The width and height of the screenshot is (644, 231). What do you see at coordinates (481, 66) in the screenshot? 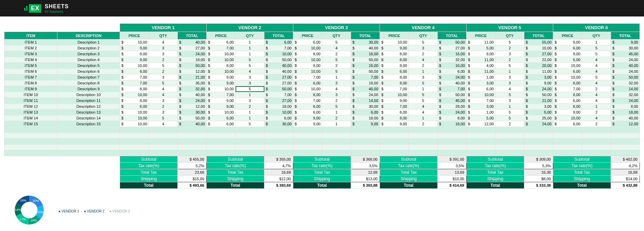
I see `price-cell: $4,00` at bounding box center [481, 66].